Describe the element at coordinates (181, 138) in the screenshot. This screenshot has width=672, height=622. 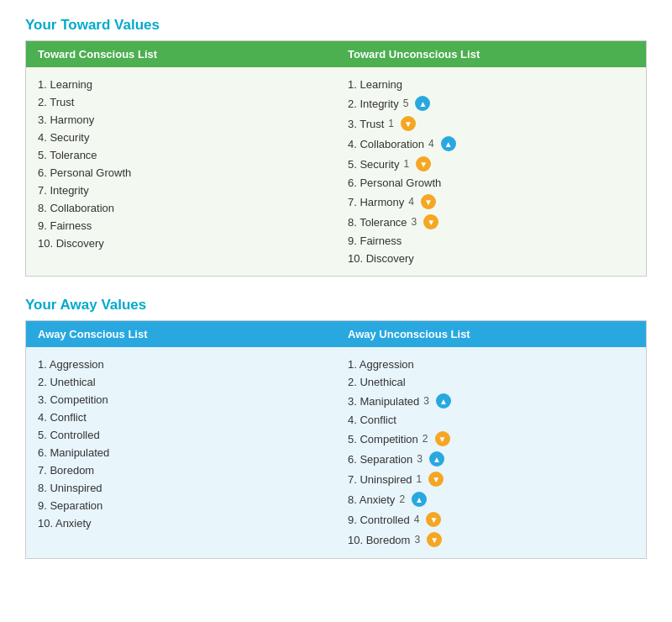
I see `list-item: 4. Security` at that location.